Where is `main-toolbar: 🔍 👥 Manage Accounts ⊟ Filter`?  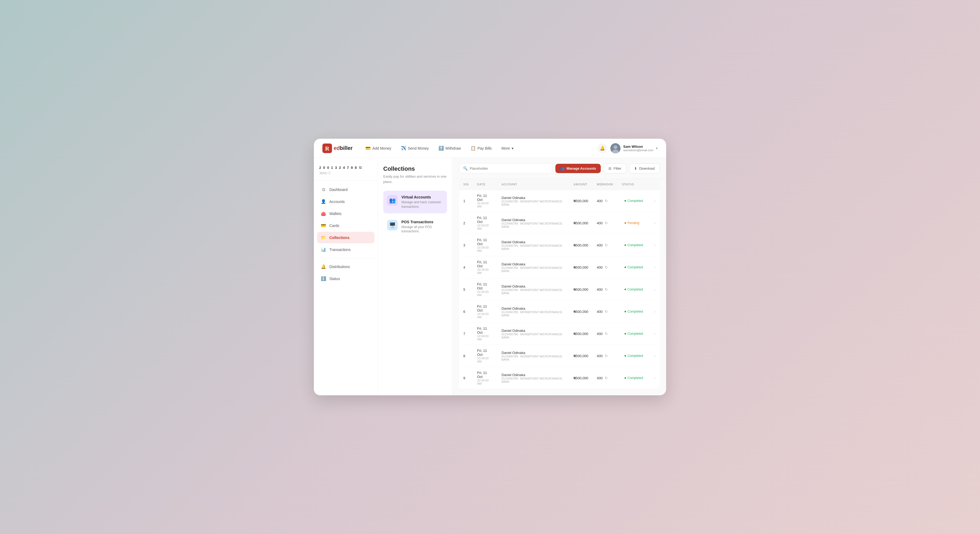 main-toolbar: 🔍 👥 Manage Accounts ⊟ Filter is located at coordinates (559, 168).